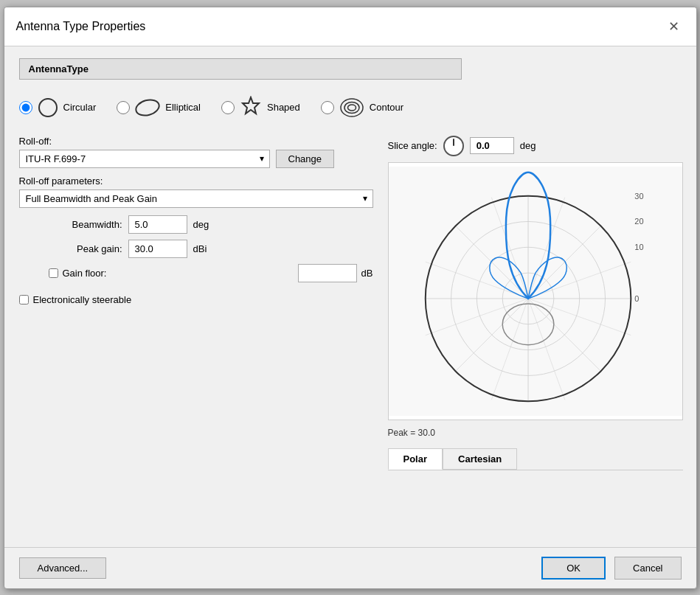 The width and height of the screenshot is (700, 595). Describe the element at coordinates (536, 433) in the screenshot. I see `peak-label: Peak = 30.0` at that location.